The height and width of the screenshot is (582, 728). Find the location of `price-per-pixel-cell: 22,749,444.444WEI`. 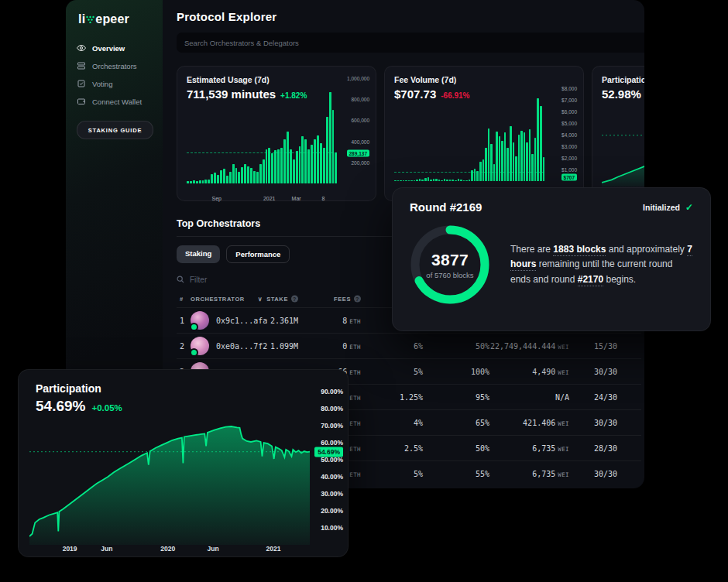

price-per-pixel-cell: 22,749,444.444WEI is located at coordinates (530, 347).